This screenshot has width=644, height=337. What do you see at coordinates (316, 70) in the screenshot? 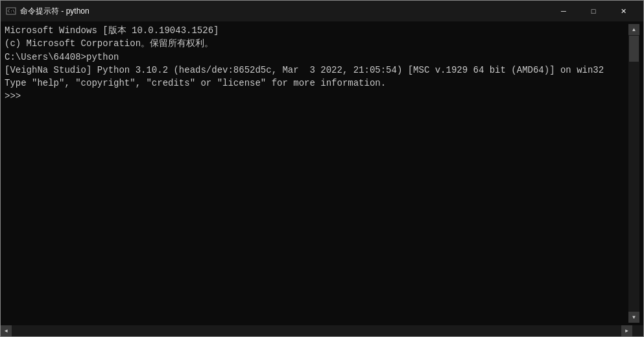
I see `console-line: [VeighNa Studio] Python 3.10.2 (heads/de…` at bounding box center [316, 70].